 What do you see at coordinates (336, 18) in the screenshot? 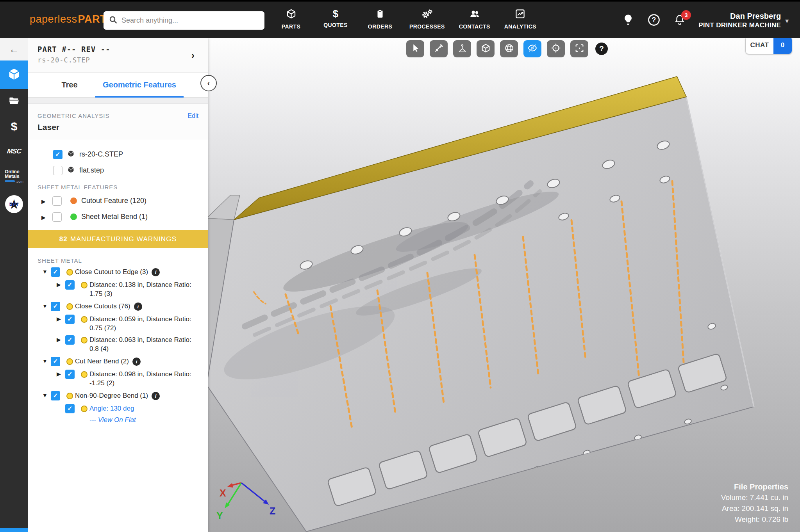
I see `nav-item-quotes: $ QUOTES` at bounding box center [336, 18].